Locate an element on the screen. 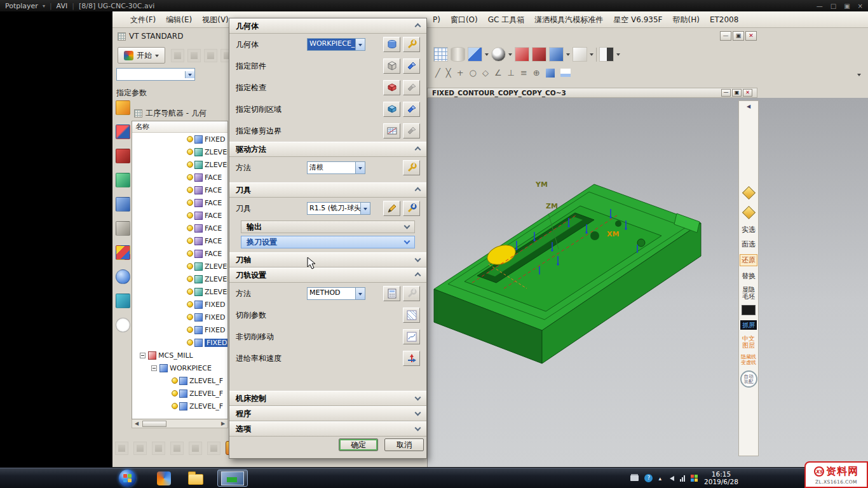 This screenshot has width=868, height=488. collapse-panel-icon: ◀ is located at coordinates (749, 107).